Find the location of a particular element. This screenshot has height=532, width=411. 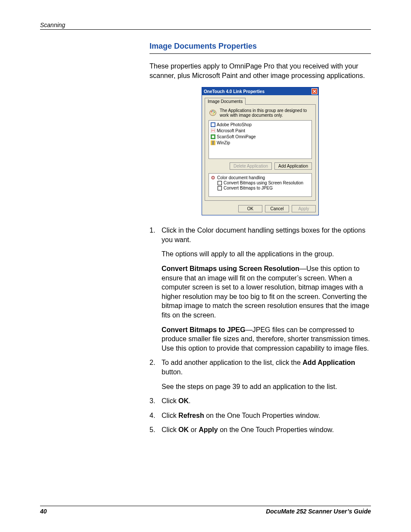

section-heading: Image Documents Properties is located at coordinates (260, 48).